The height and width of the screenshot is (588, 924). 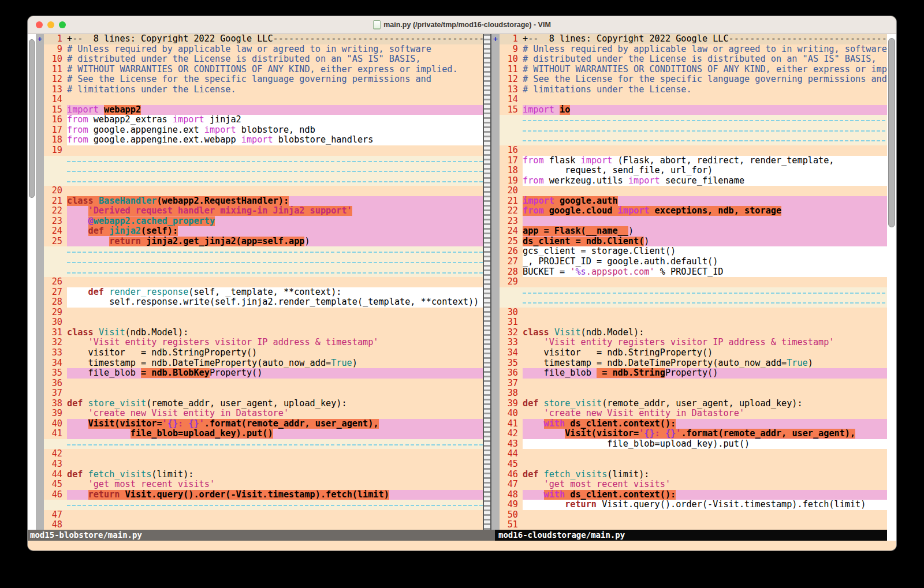 What do you see at coordinates (693, 485) in the screenshot?
I see `code-line: 47 'get most recent visits'` at bounding box center [693, 485].